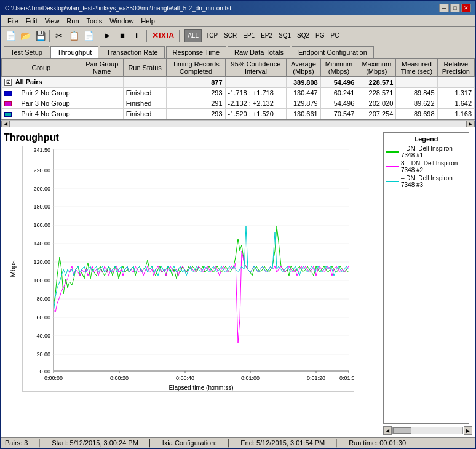  Describe the element at coordinates (16, 443) in the screenshot. I see `status-pairs: Pairs: 3` at that location.